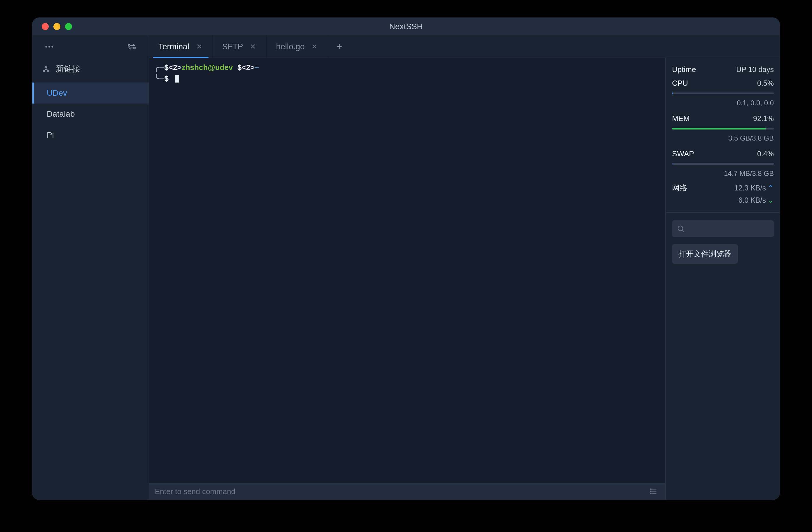 The width and height of the screenshot is (812, 532). I want to click on minimize-window-button, so click(57, 27).